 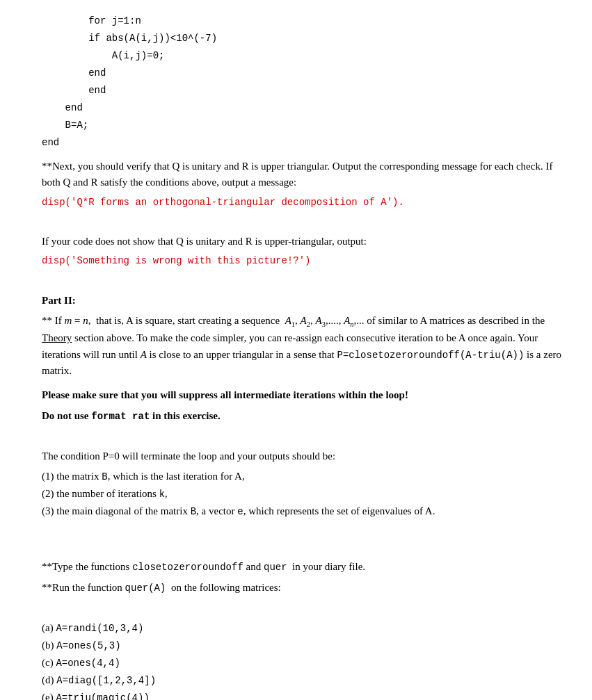 I want to click on paragraph-type-functions: **Type the functions closetozeroroundoff…, so click(x=303, y=567).